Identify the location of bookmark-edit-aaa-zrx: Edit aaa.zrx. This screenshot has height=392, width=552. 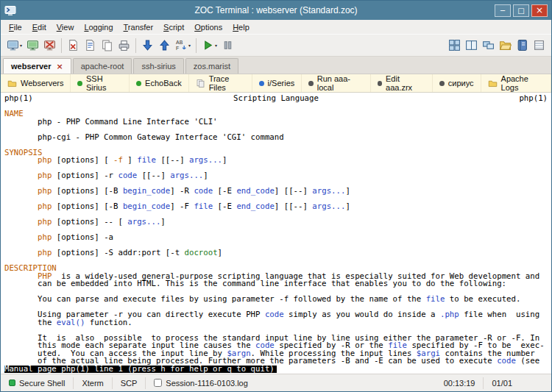
(402, 83).